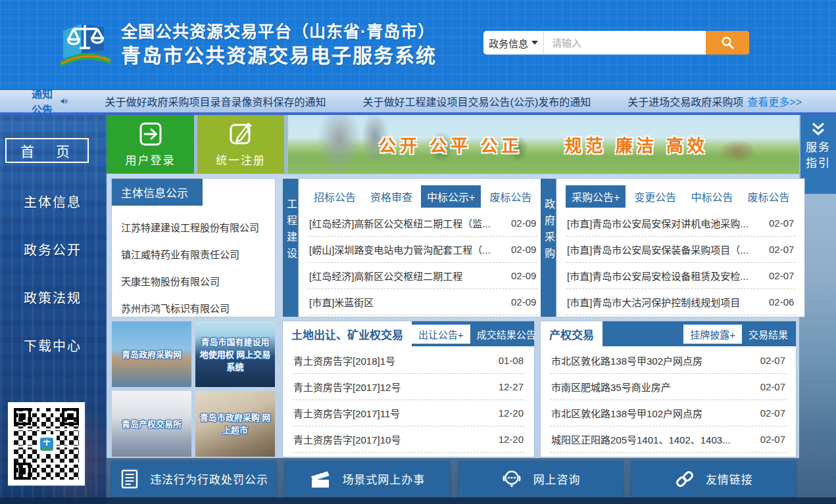 The height and width of the screenshot is (504, 836). I want to click on sidebar-item-home: 首 页, so click(47, 150).